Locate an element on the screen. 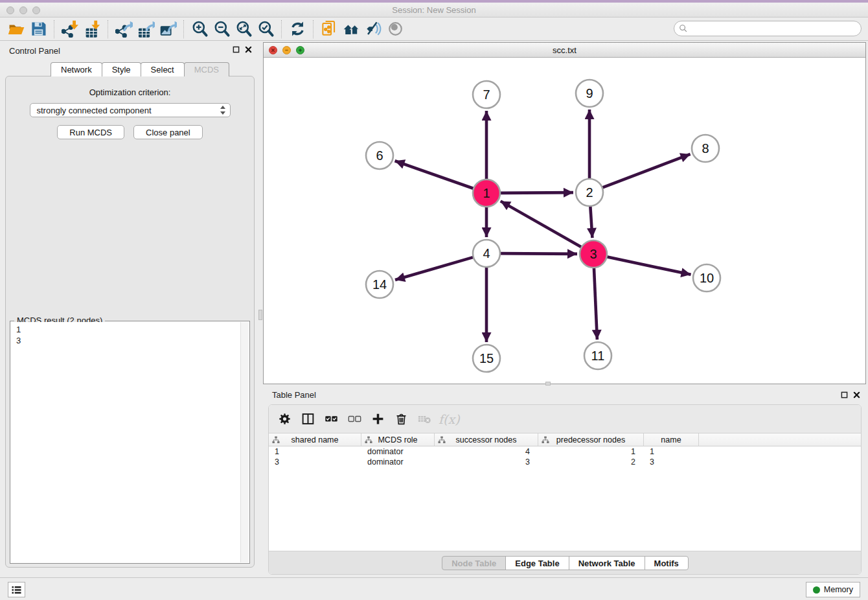 The image size is (868, 600). network-window-titlebar: scc.txt is located at coordinates (565, 51).